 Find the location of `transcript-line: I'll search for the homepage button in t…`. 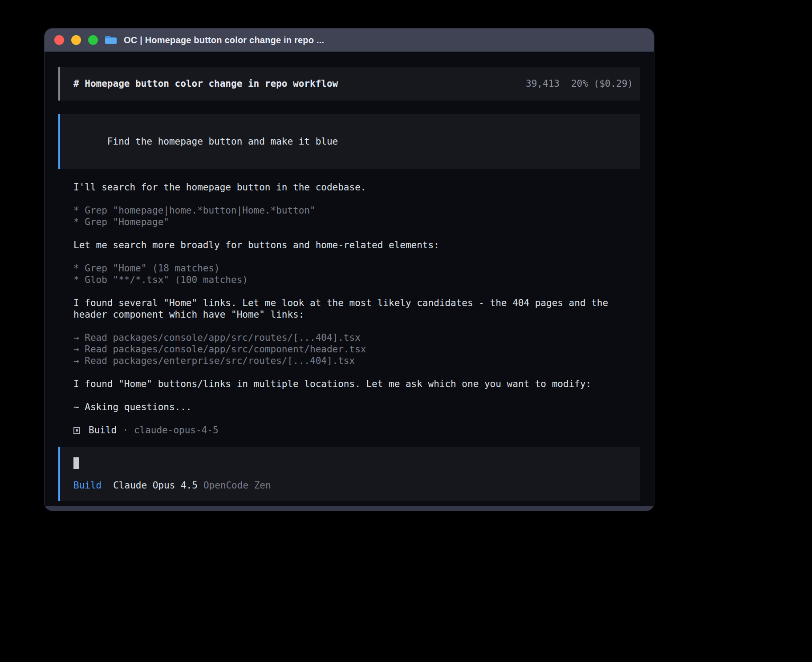

transcript-line: I'll search for the homepage button in t… is located at coordinates (357, 187).